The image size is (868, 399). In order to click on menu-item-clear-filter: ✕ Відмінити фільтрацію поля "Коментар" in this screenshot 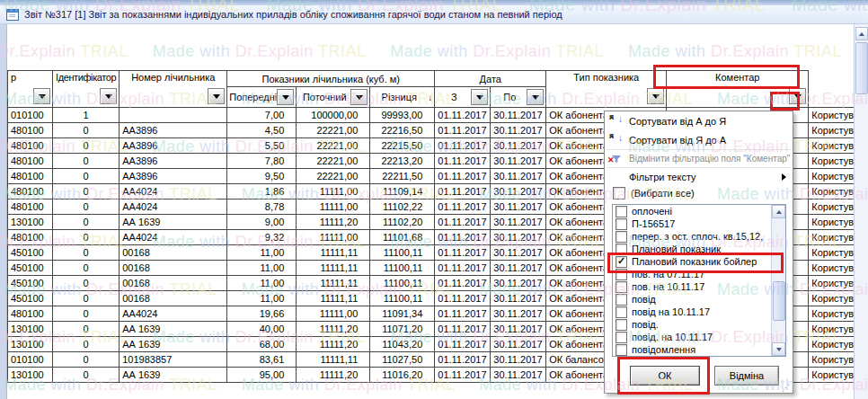, I will do `click(699, 158)`.